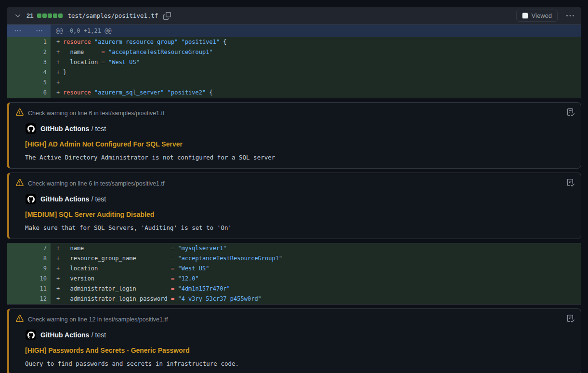 The width and height of the screenshot is (588, 373). What do you see at coordinates (294, 83) in the screenshot?
I see `diff-line: 5 +` at bounding box center [294, 83].